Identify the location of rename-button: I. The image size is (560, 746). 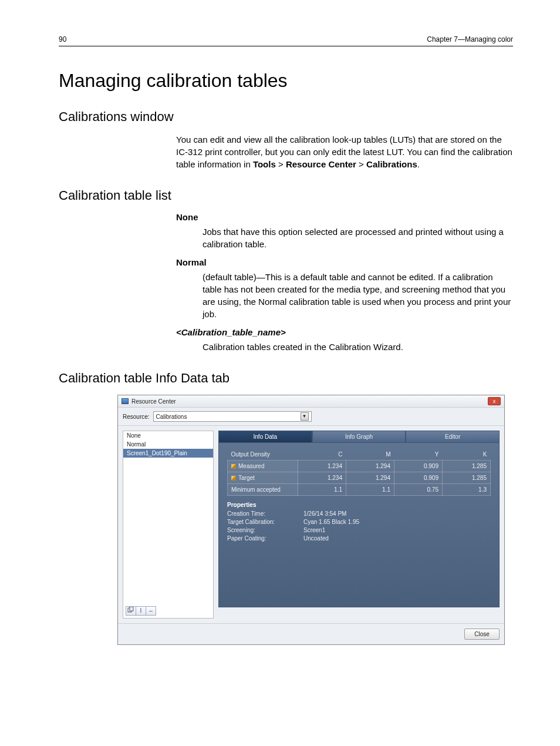
(141, 611).